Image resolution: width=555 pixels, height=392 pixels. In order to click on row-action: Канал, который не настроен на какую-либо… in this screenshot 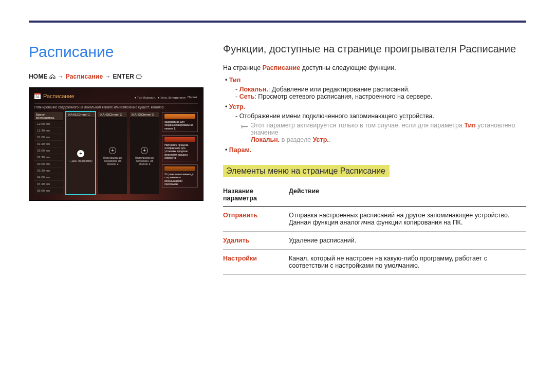, I will do `click(408, 262)`.